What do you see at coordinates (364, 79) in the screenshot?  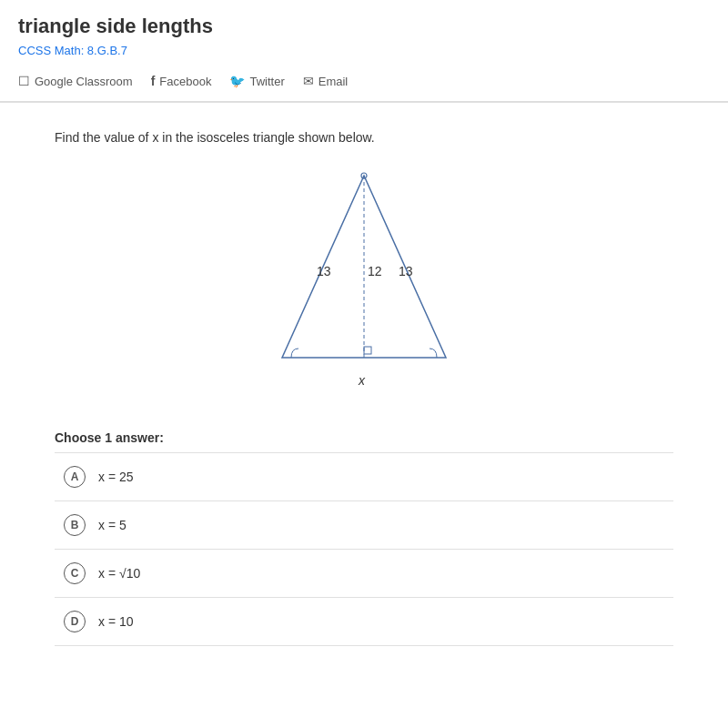 I see `share-bar: ☐ Google Classroom f Facebook 🐦 Twitter …` at bounding box center [364, 79].